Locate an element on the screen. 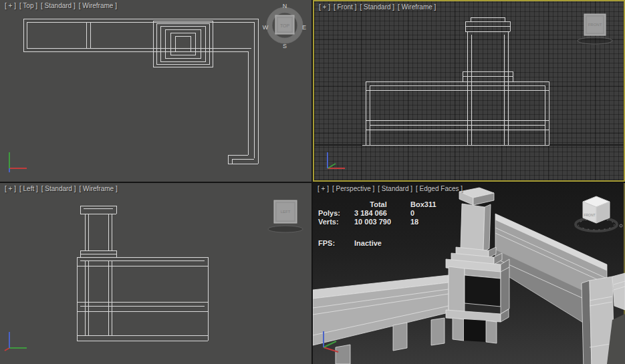 This screenshot has width=625, height=364. viewcube-face-label: TOP is located at coordinates (285, 25).